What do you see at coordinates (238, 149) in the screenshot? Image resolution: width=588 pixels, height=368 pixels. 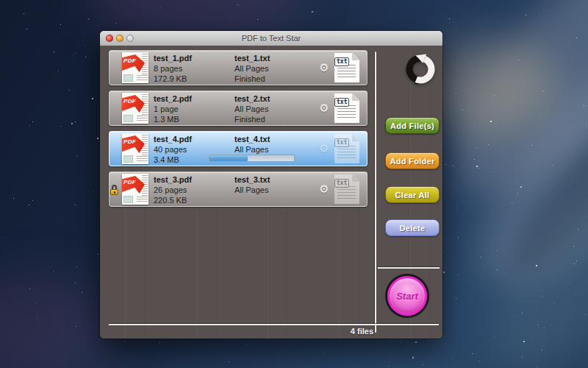 I see `file-row: PDF test_4.pdf 40 pages 3.4 MB test_4.tx…` at bounding box center [238, 149].